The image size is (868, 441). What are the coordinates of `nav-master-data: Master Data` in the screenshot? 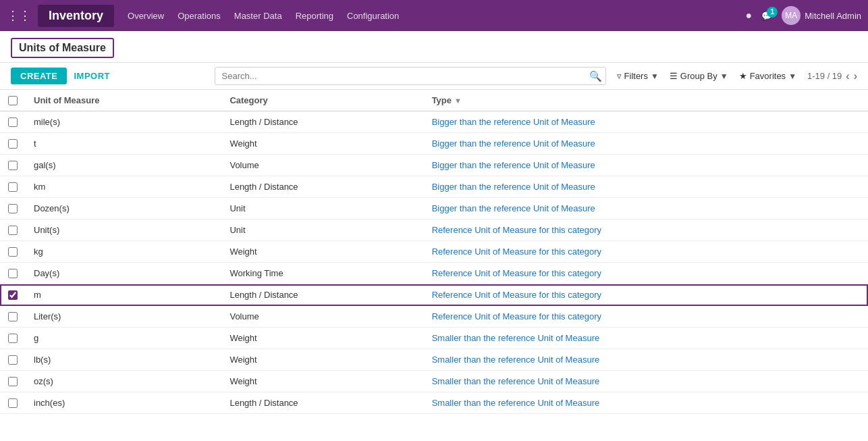 It's located at (258, 16).